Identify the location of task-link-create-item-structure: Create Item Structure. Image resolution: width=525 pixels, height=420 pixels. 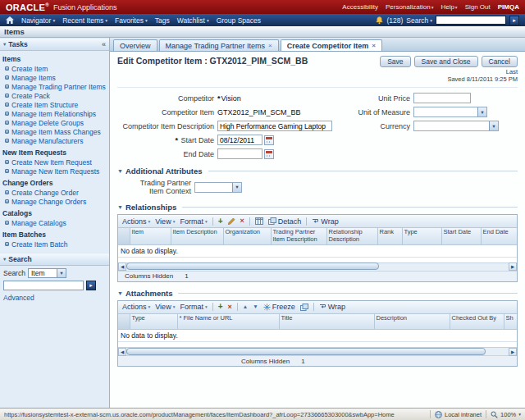
(54, 105).